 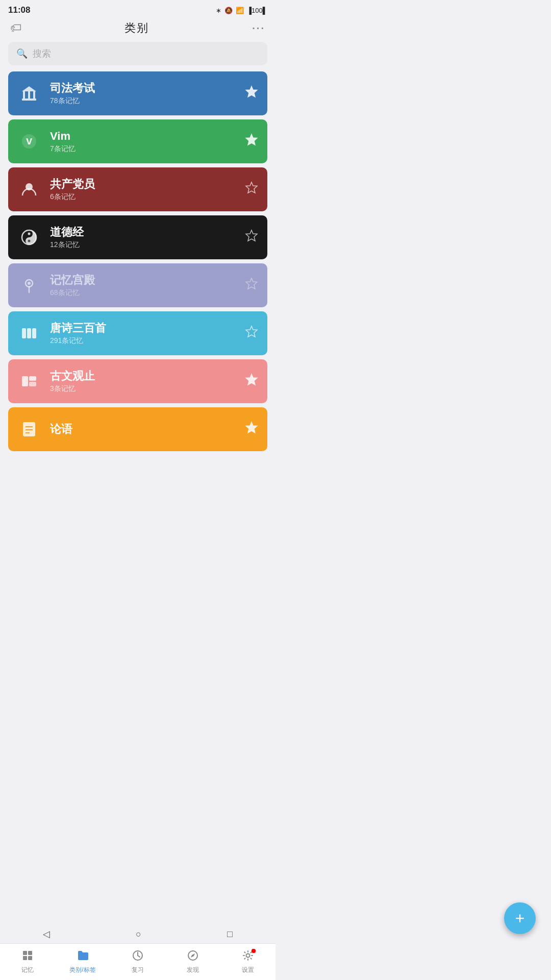 What do you see at coordinates (147, 89) in the screenshot?
I see `cat-title-1: 司法考试` at bounding box center [147, 89].